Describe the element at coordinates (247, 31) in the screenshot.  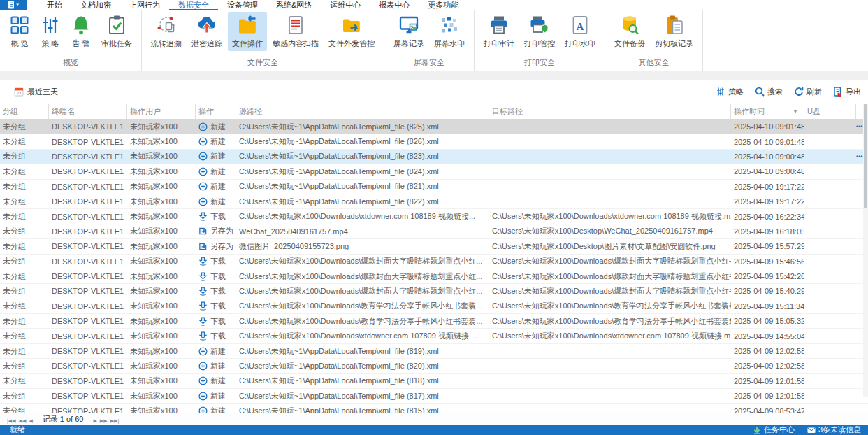
I see `ribbon-button-file-operations: 文件操作` at that location.